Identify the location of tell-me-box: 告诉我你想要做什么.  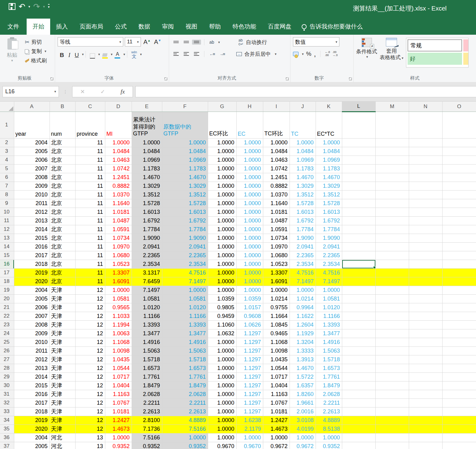
(332, 27).